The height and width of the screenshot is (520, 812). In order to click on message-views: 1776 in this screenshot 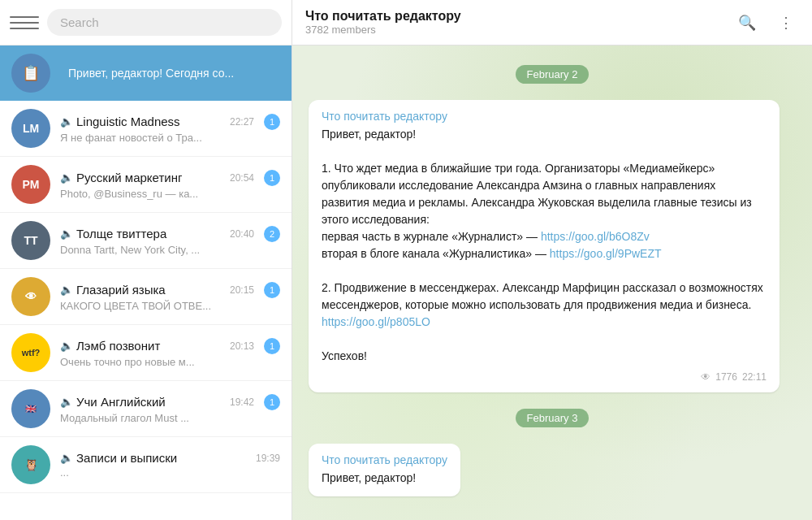, I will do `click(726, 377)`.